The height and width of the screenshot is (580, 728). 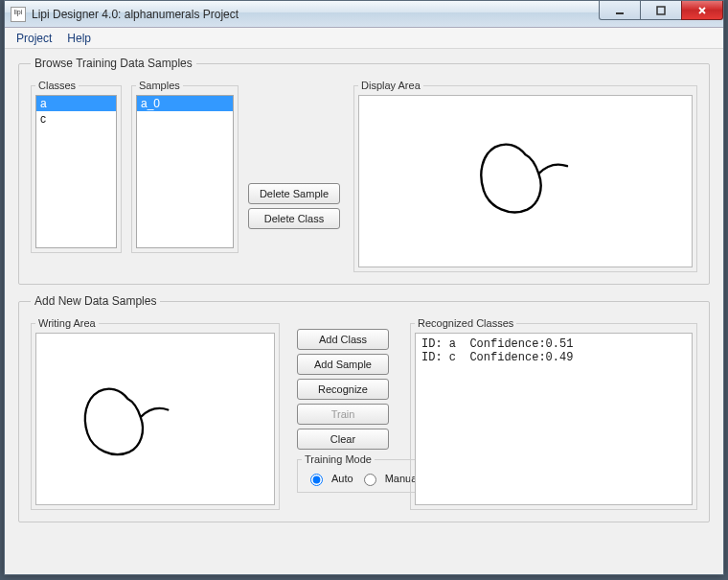 I want to click on titlebar: lipi Lipi Designer 4.0: alphanumerals Pr…, so click(x=364, y=14).